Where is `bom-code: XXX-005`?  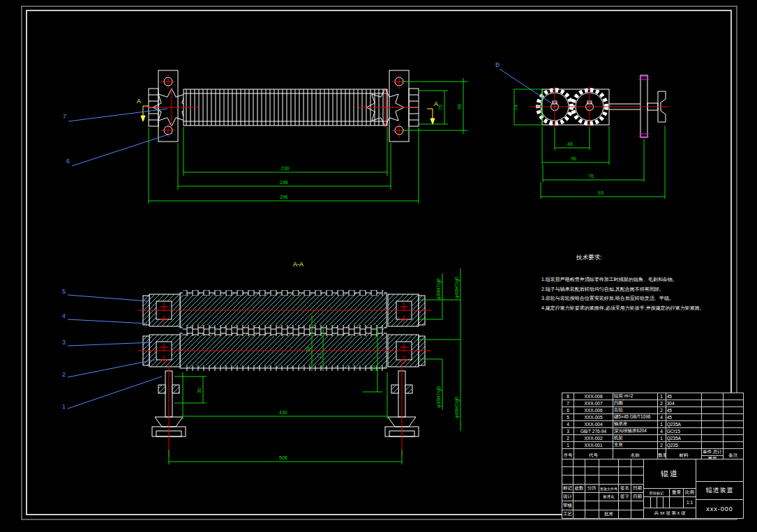
bom-code: XXX-005 is located at coordinates (594, 418).